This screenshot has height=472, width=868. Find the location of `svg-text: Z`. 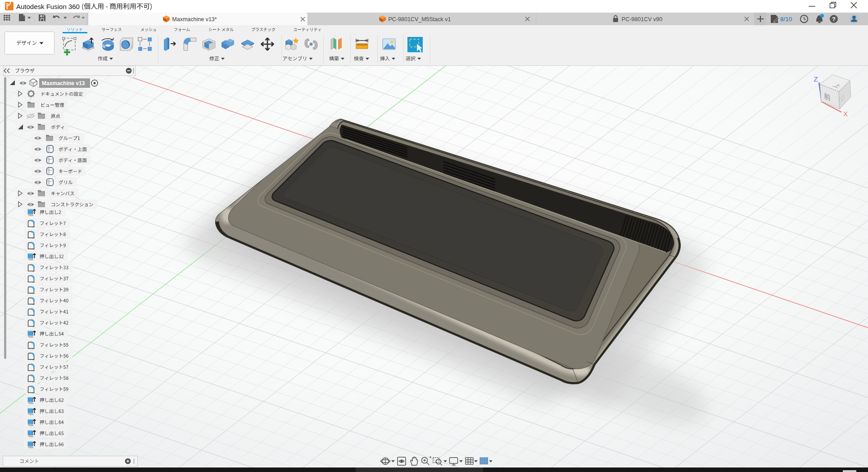

svg-text: Z is located at coordinates (816, 79).